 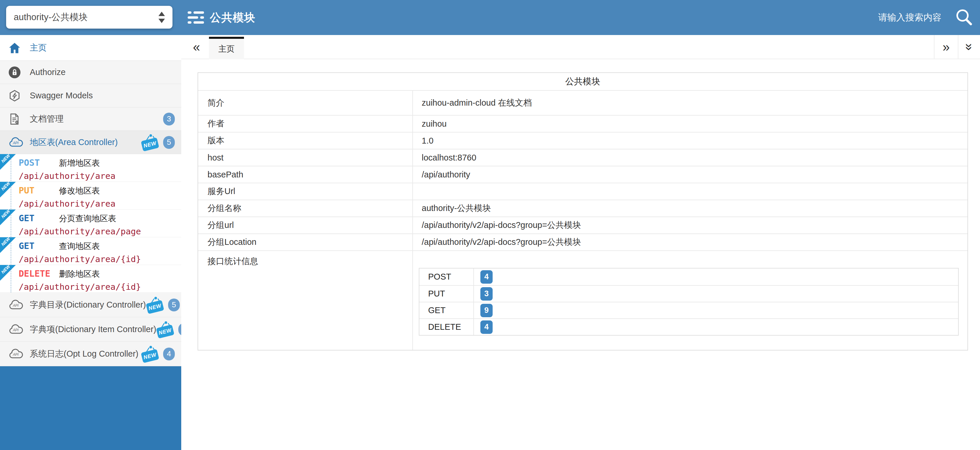 I want to click on row-label: basePath, so click(x=305, y=174).